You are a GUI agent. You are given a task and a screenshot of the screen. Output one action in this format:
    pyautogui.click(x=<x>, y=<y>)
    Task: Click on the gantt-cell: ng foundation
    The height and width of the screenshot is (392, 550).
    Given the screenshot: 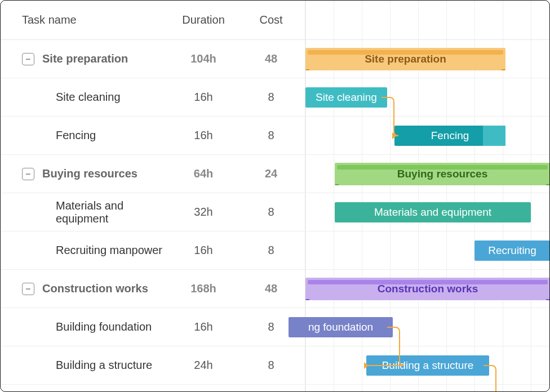 What is the action you would take?
    pyautogui.click(x=427, y=327)
    